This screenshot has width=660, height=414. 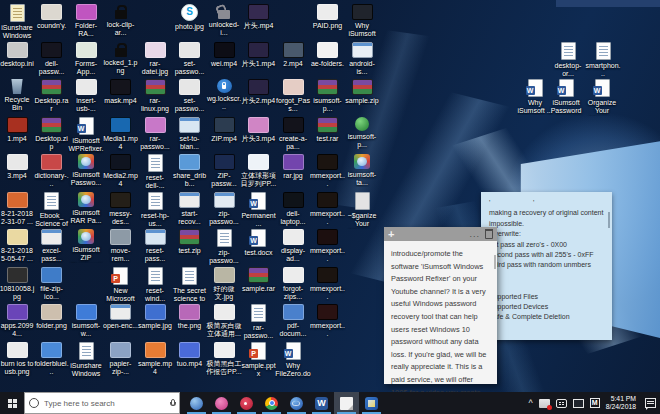 I want to click on desktop-icon: Why FileZero.docx, so click(x=293, y=360).